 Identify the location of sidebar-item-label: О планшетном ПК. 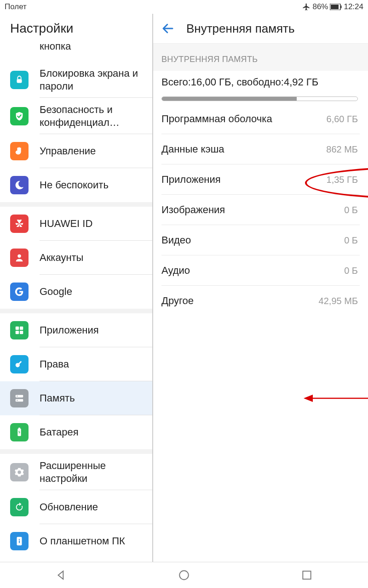
(82, 541).